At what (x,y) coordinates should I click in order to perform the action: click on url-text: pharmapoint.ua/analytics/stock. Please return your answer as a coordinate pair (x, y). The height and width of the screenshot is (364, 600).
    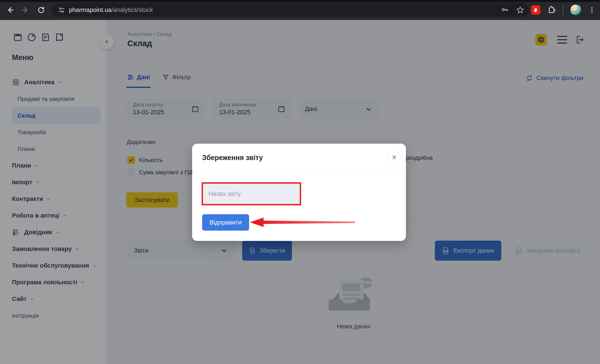
    Looking at the image, I should click on (111, 10).